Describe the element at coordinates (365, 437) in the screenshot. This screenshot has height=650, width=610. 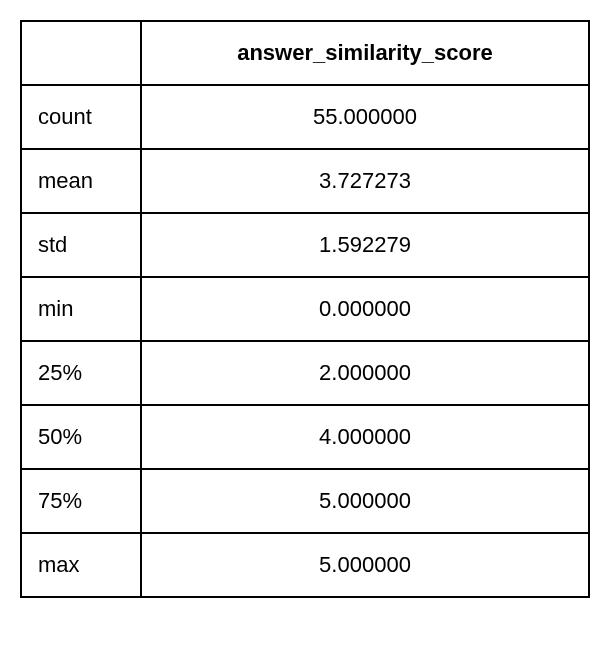
I see `value-cell: 4.000000` at that location.